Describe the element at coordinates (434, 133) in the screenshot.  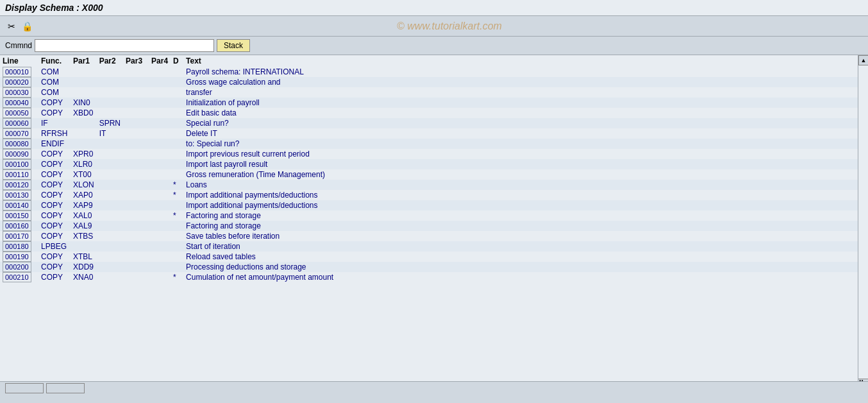
I see `table-row: 000070RFRSHITDelete IT` at that location.